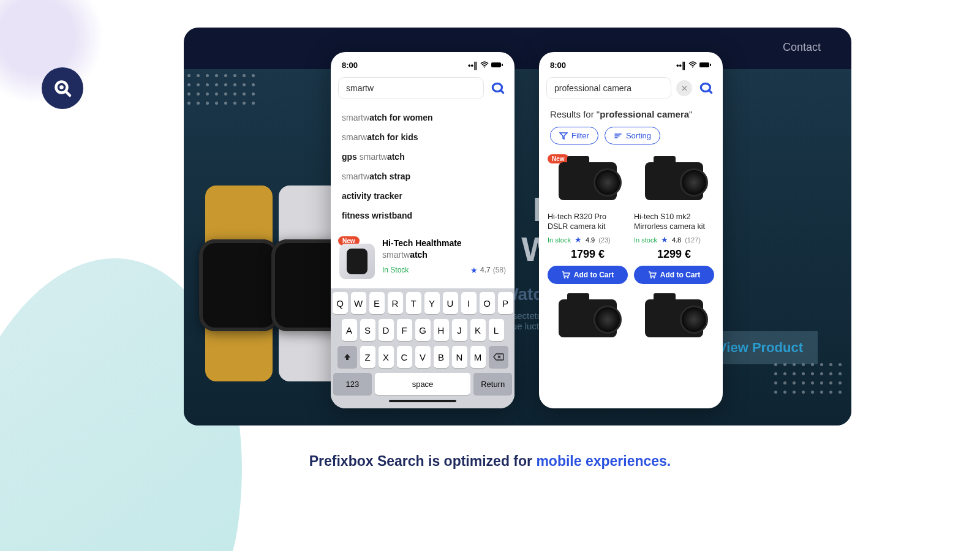  Describe the element at coordinates (590, 240) in the screenshot. I see `rating-value: 4.9` at that location.